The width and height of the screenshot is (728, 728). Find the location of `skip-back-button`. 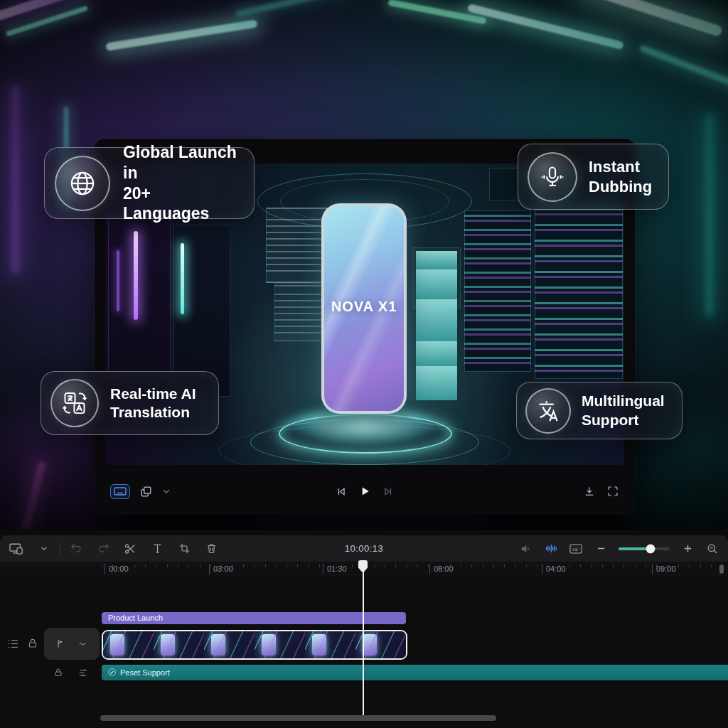

skip-back-button is located at coordinates (341, 492).